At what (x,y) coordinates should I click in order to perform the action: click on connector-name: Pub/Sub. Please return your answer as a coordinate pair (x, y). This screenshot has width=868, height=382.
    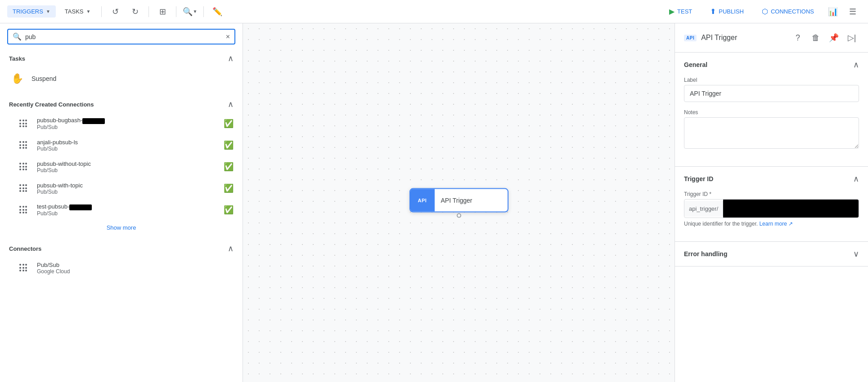
    Looking at the image, I should click on (135, 265).